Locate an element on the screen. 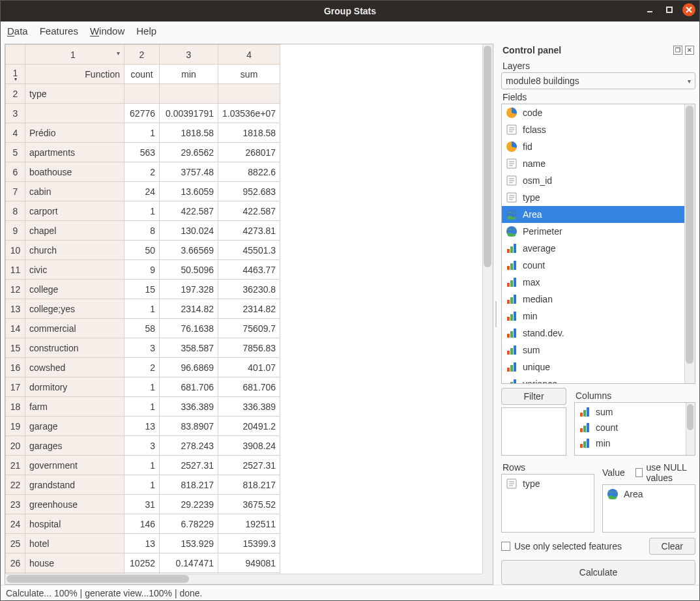 This screenshot has width=700, height=601. rows-dropzone: type is located at coordinates (547, 503).